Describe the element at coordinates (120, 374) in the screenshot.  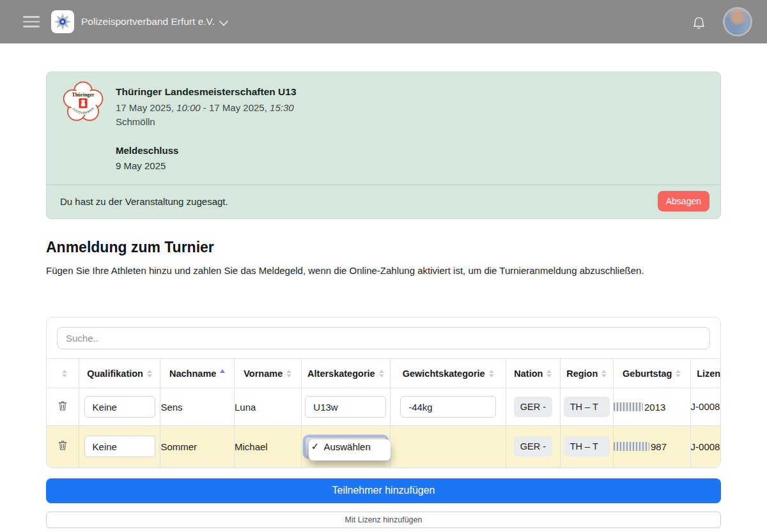
I see `column-header-qualifikation: Qualifikation` at that location.